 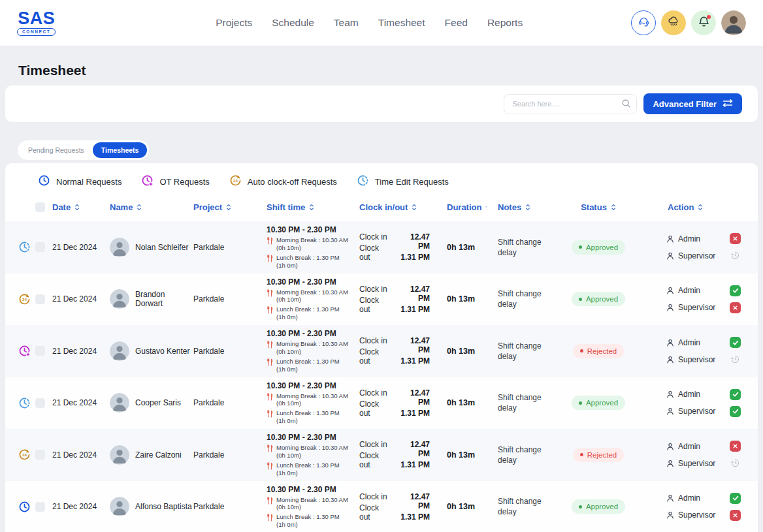 What do you see at coordinates (674, 23) in the screenshot?
I see `cloud-weather-icon` at bounding box center [674, 23].